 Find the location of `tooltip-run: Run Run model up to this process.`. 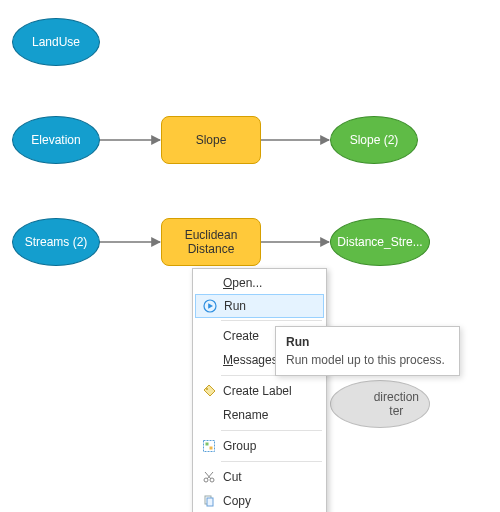

tooltip-run: Run Run model up to this process. is located at coordinates (368, 351).